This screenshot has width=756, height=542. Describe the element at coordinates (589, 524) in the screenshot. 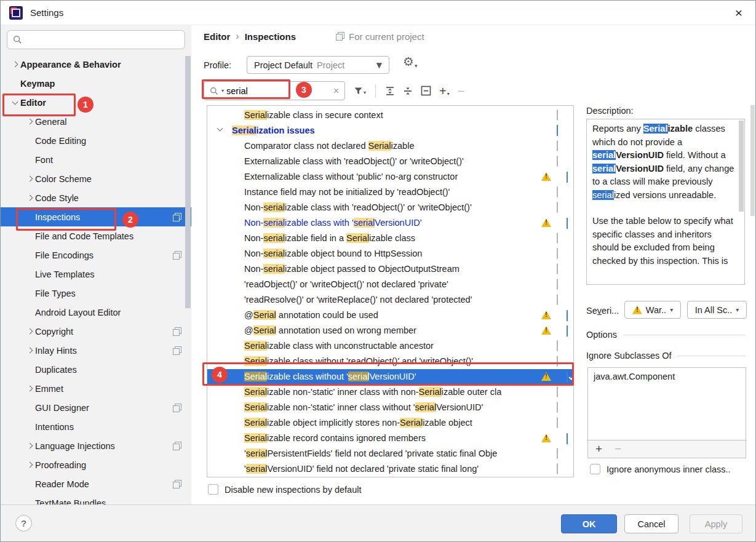

I see `ok-button: OK` at that location.